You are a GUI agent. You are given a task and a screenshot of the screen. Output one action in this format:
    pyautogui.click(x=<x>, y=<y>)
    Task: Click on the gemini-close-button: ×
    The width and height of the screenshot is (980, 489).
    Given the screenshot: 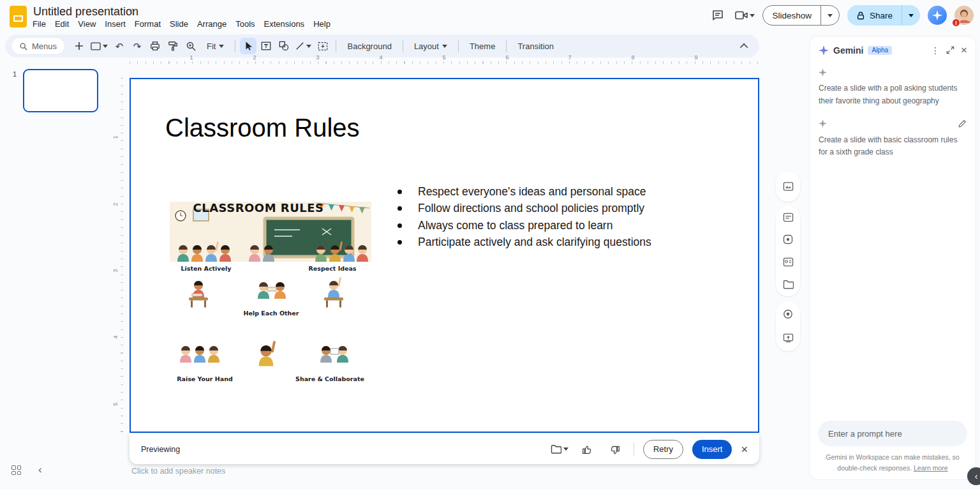 What is the action you would take?
    pyautogui.click(x=964, y=50)
    